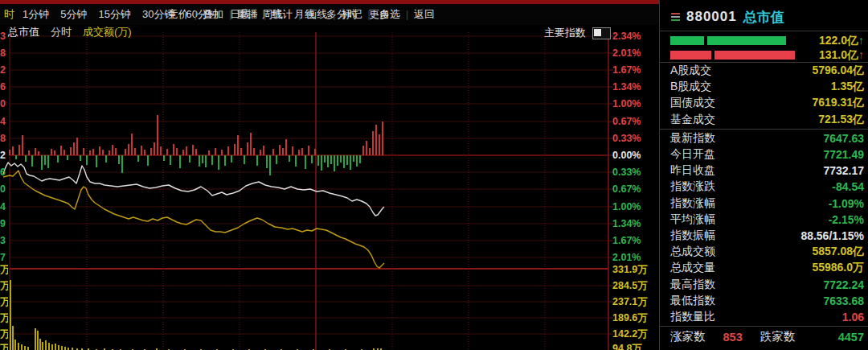 The height and width of the screenshot is (350, 868). What do you see at coordinates (693, 252) in the screenshot?
I see `stat-label: 总成交额` at bounding box center [693, 252].